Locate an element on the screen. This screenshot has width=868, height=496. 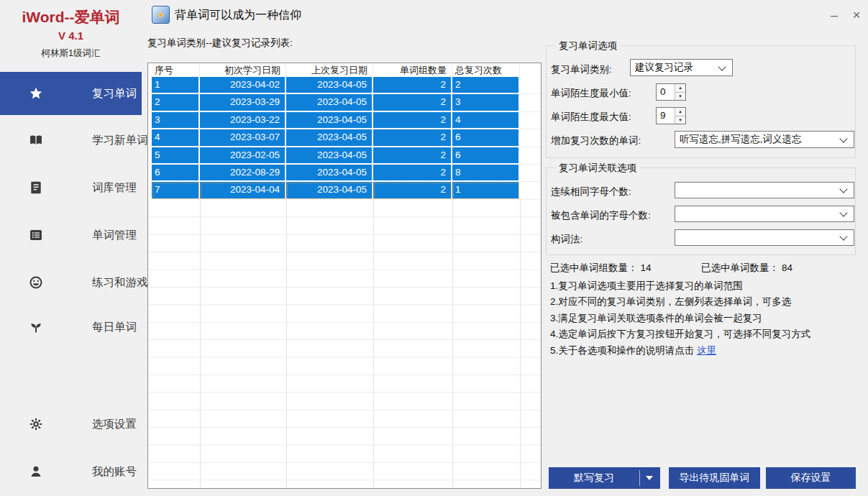
selected-groups-stat: 已选中单词组数量：14 is located at coordinates (601, 268).